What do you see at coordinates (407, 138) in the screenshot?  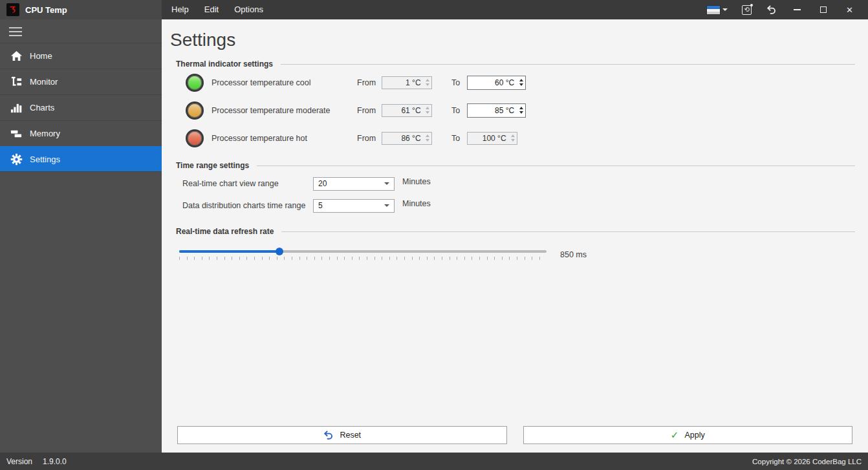 I see `hot-from-spinner` at bounding box center [407, 138].